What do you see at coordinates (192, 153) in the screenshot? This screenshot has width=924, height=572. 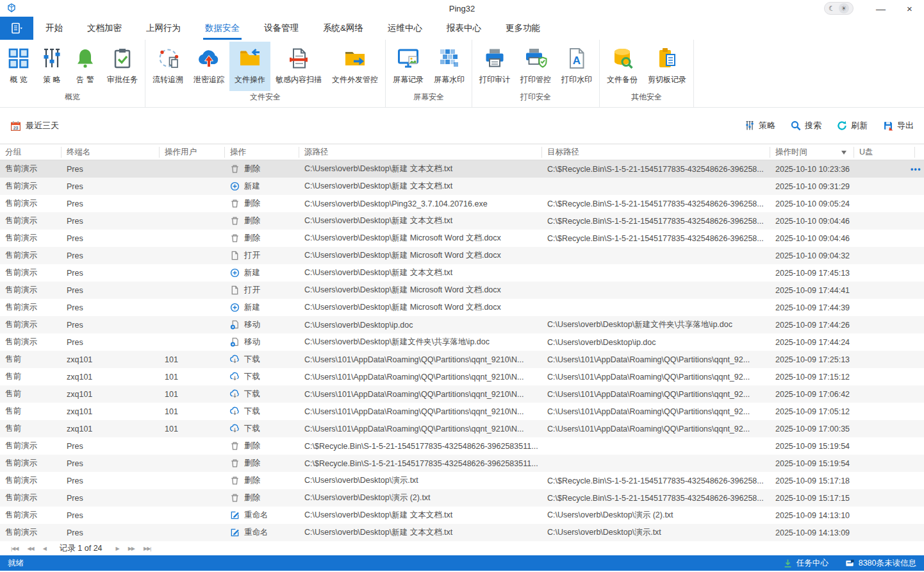 I see `column-header-2: 操作用户` at bounding box center [192, 153].